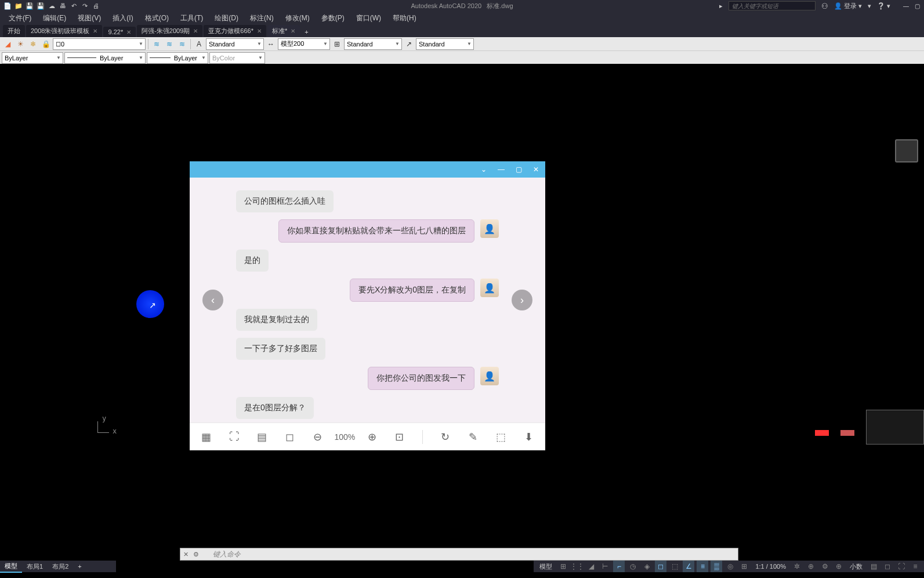 The image size is (924, 578). Describe the element at coordinates (825, 6) in the screenshot. I see `share-icon: ⚇` at that location.